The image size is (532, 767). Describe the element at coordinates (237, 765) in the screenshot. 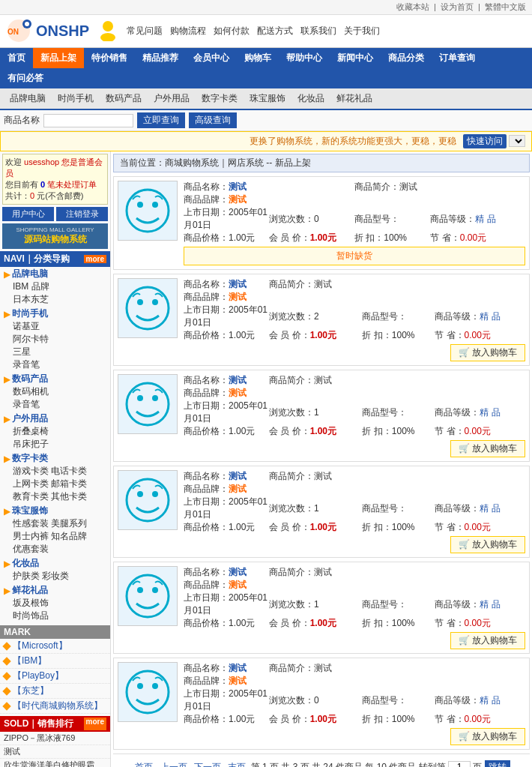

I see `page-last: 末页` at that location.